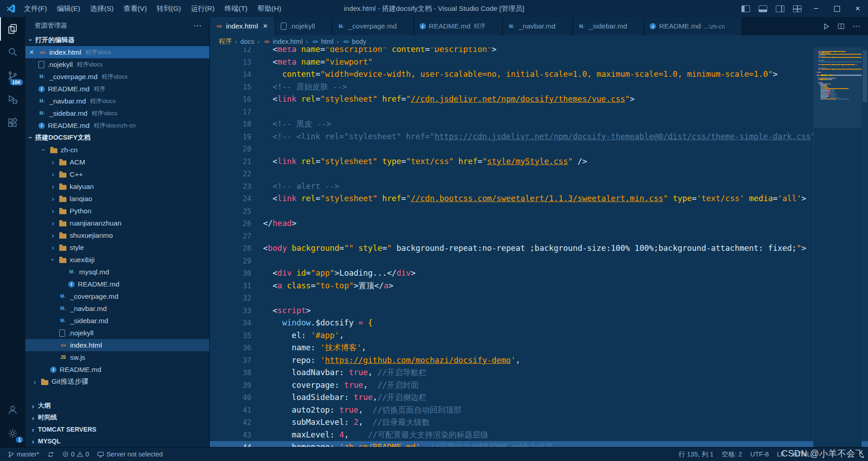 This screenshot has height=461, width=868. I want to click on code-line: 38 loadNavbar: true, //开启导航栏, so click(539, 373).